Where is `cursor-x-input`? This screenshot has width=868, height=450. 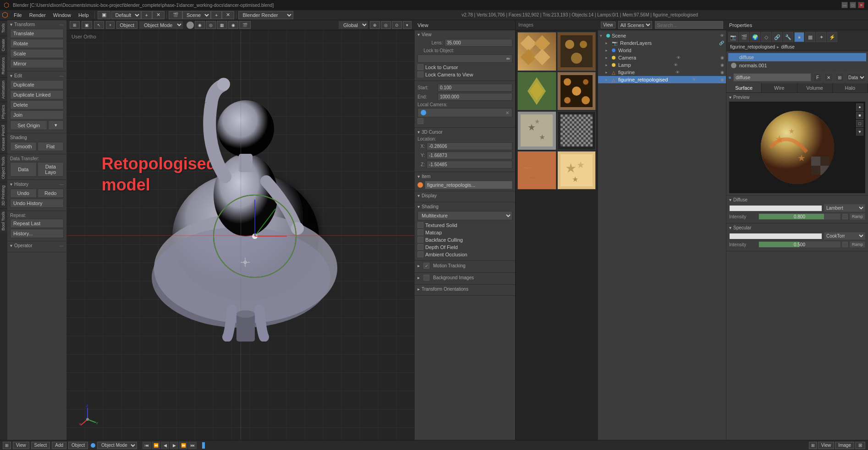
cursor-x-input is located at coordinates (469, 146).